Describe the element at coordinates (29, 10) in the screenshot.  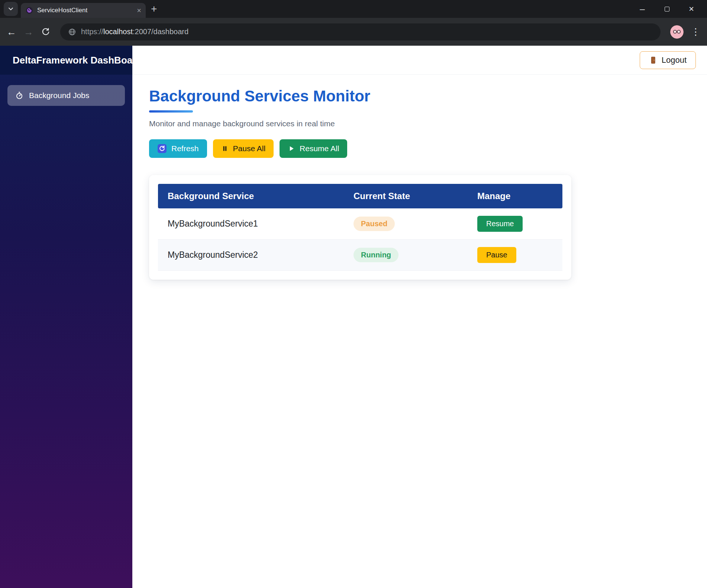
I see `site-favicon-icon` at that location.